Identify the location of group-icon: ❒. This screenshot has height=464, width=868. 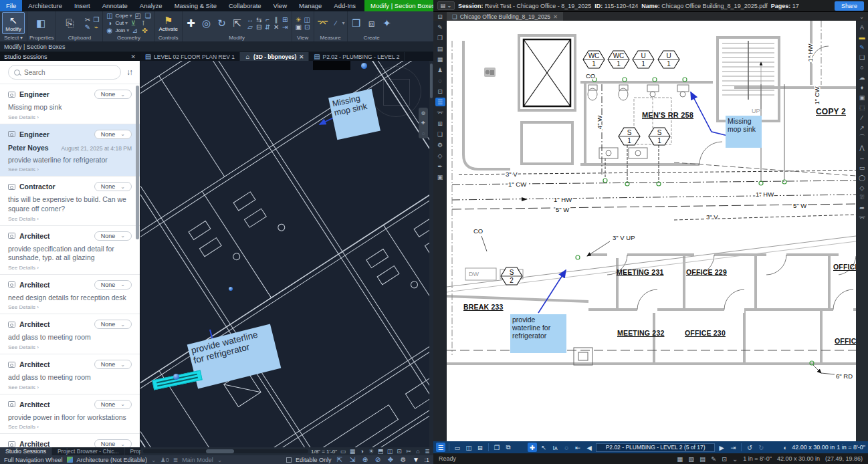
(356, 23).